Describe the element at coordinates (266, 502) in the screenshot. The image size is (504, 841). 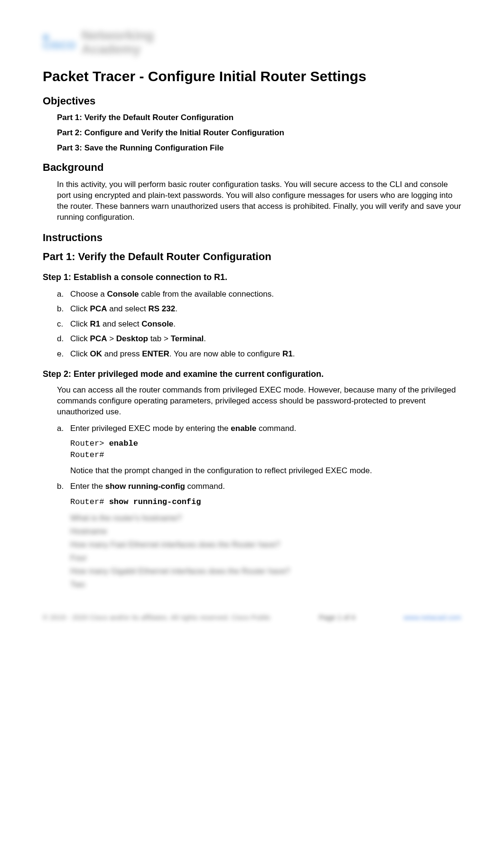
I see `code-block: Router# show running-config` at that location.